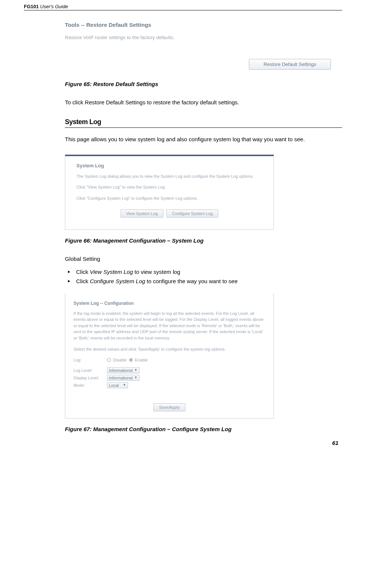 The image size is (366, 588). Describe the element at coordinates (90, 378) in the screenshot. I see `display-level-label: Display Level:` at that location.